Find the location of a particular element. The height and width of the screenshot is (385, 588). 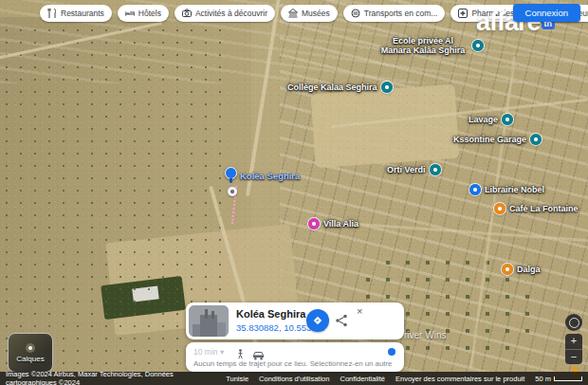

filter-activities: Activités à découvrir is located at coordinates (225, 13).